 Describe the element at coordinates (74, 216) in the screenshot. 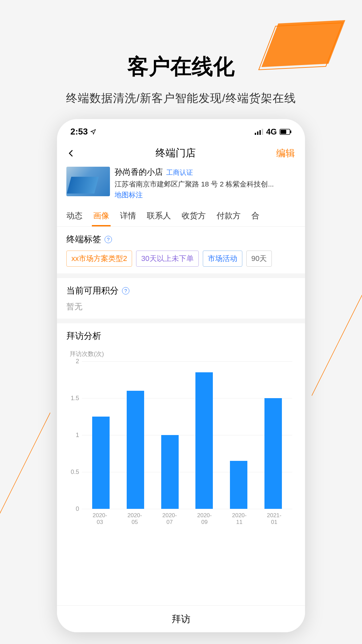

I see `tab-0: 动态` at that location.